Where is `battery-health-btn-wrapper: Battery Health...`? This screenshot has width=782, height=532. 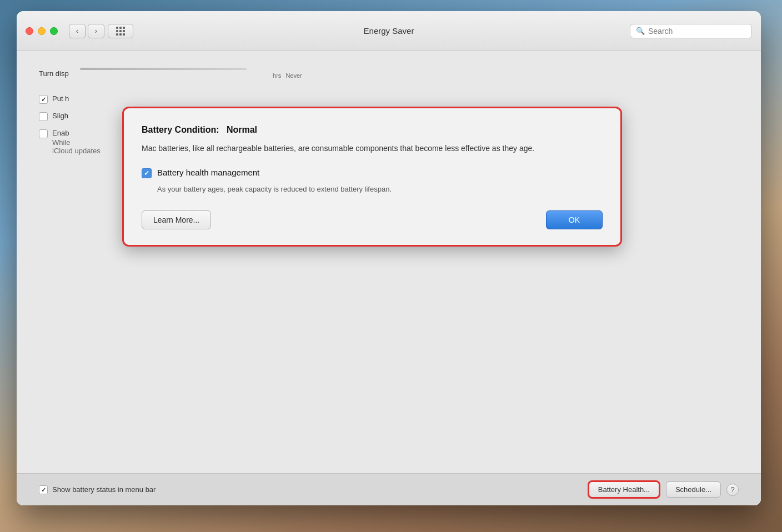
battery-health-btn-wrapper: Battery Health... is located at coordinates (624, 490).